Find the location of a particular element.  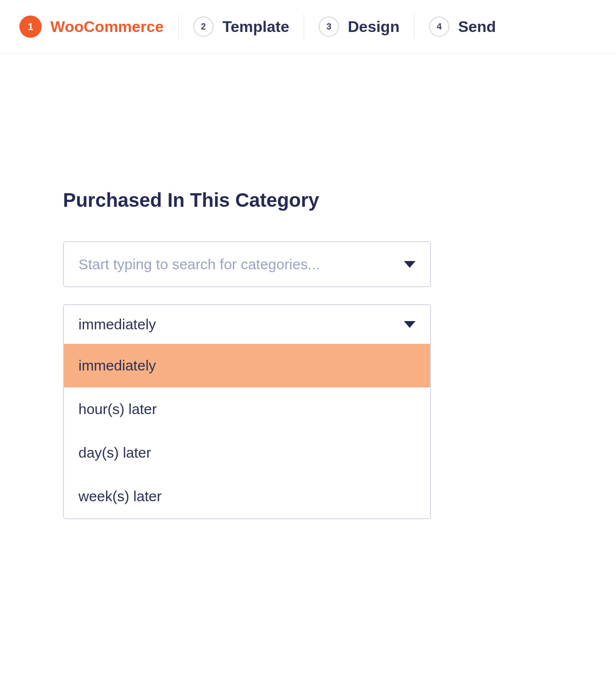

step-design: 3 Design is located at coordinates (359, 27).